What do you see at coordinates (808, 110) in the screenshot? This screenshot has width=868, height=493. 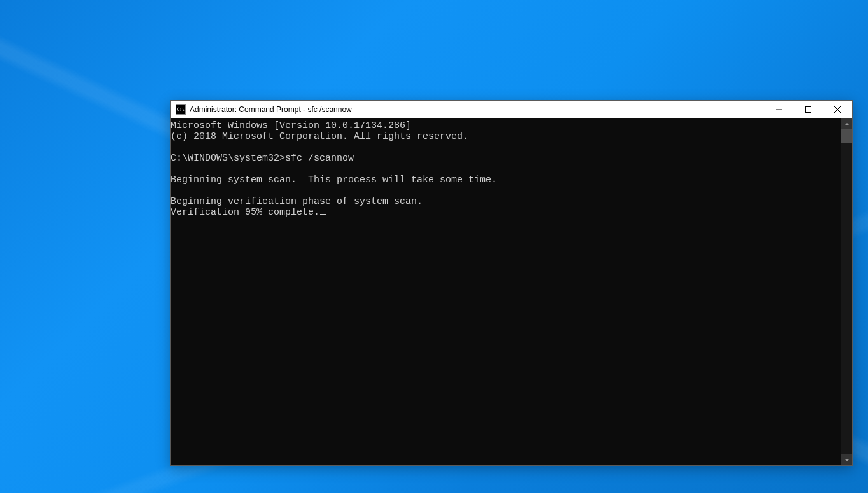 I see `maximize-button` at bounding box center [808, 110].